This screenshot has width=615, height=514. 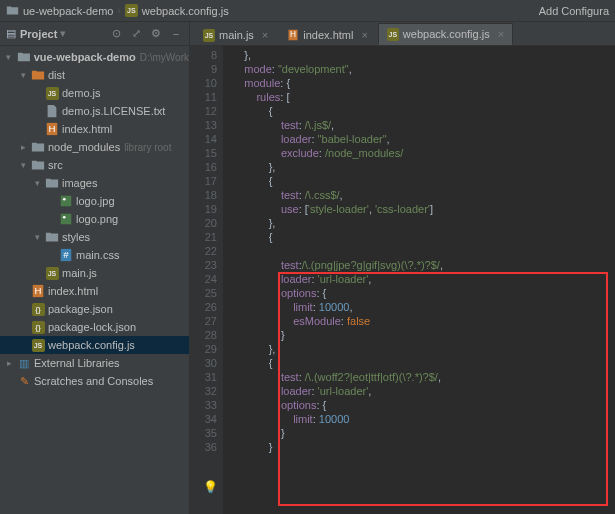 What do you see at coordinates (94, 93) in the screenshot?
I see `tree-item: JSdemo.js` at bounding box center [94, 93].